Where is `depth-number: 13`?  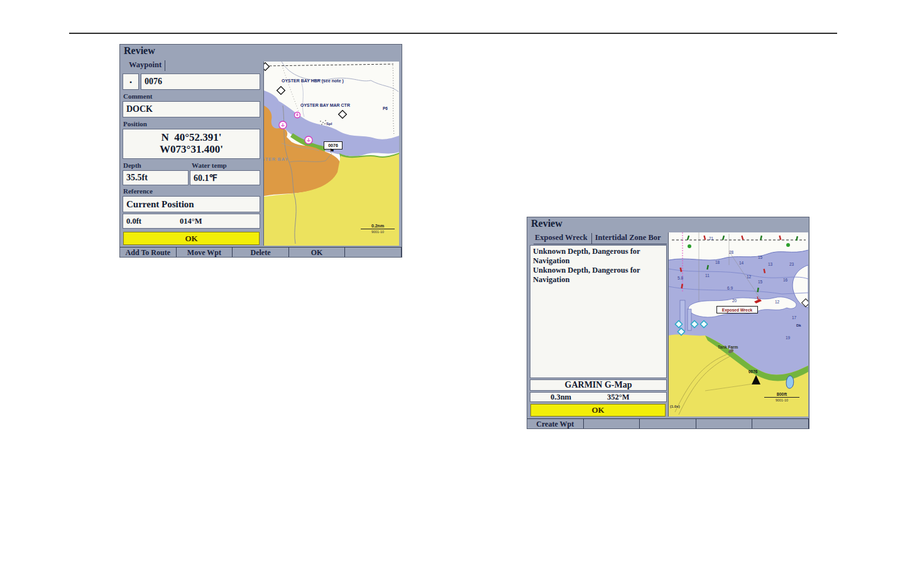
depth-number: 13 is located at coordinates (771, 264).